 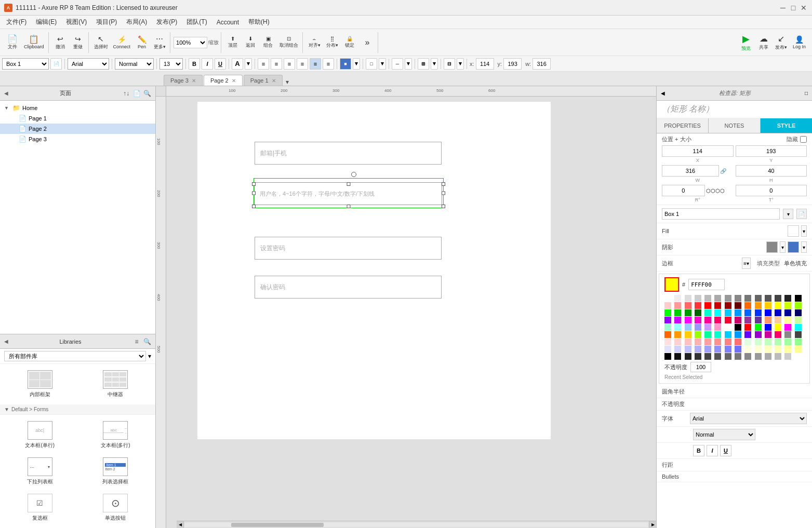 What do you see at coordinates (781, 43) in the screenshot?
I see `publish-button: ↙ 发布▾` at bounding box center [781, 43].